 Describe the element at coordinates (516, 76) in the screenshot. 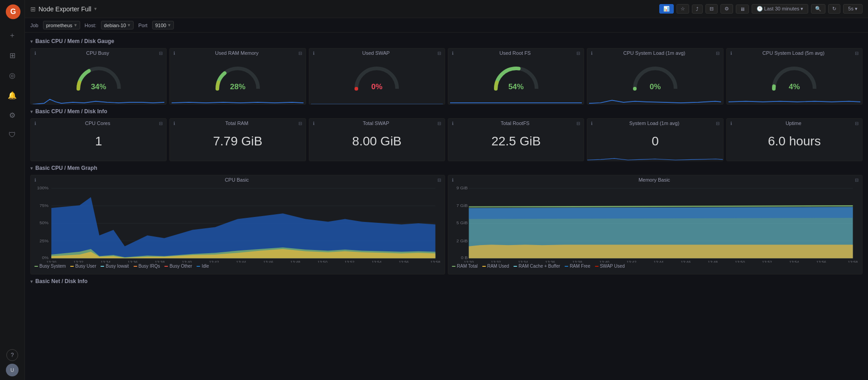

I see `rootfs-arc: 54%` at that location.